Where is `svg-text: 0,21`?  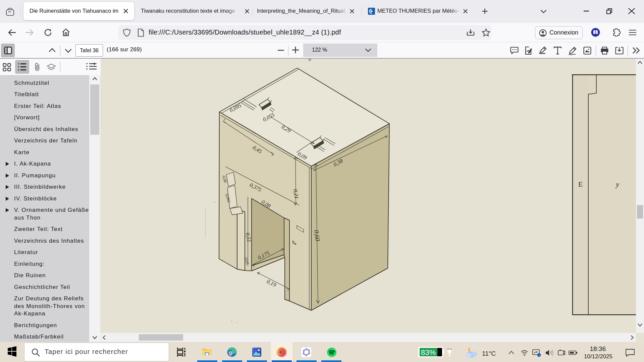
svg-text: 0,21 is located at coordinates (296, 194).